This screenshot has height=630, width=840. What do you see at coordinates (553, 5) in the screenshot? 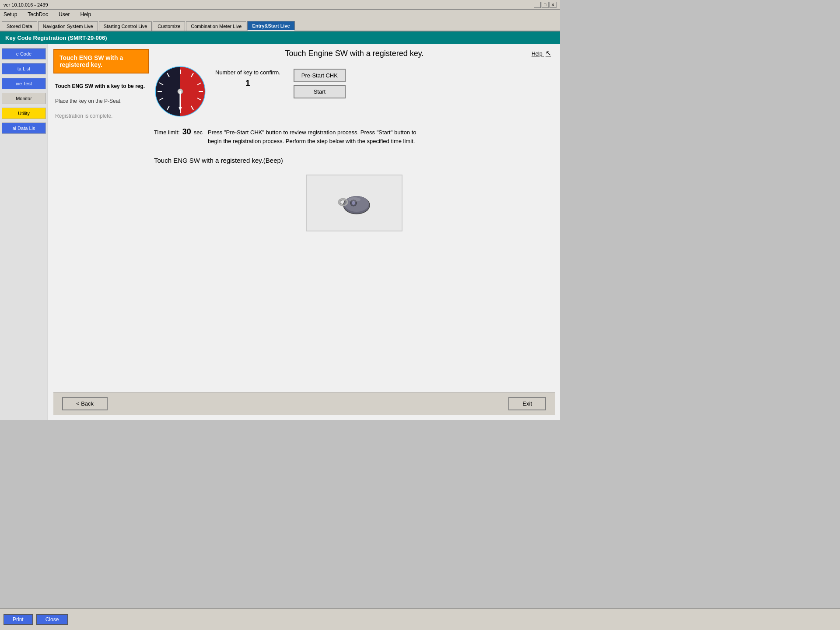
I see `close-button: ✕` at bounding box center [553, 5].